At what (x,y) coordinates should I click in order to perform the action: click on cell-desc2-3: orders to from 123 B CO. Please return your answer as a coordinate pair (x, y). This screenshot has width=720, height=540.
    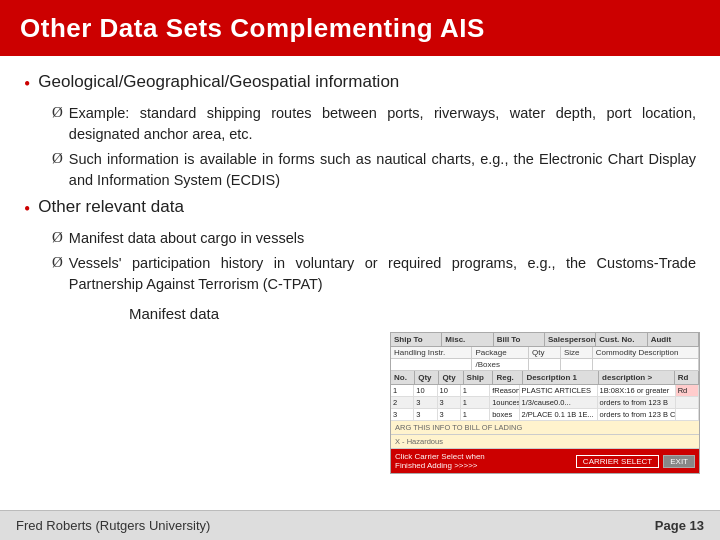
    Looking at the image, I should click on (637, 414).